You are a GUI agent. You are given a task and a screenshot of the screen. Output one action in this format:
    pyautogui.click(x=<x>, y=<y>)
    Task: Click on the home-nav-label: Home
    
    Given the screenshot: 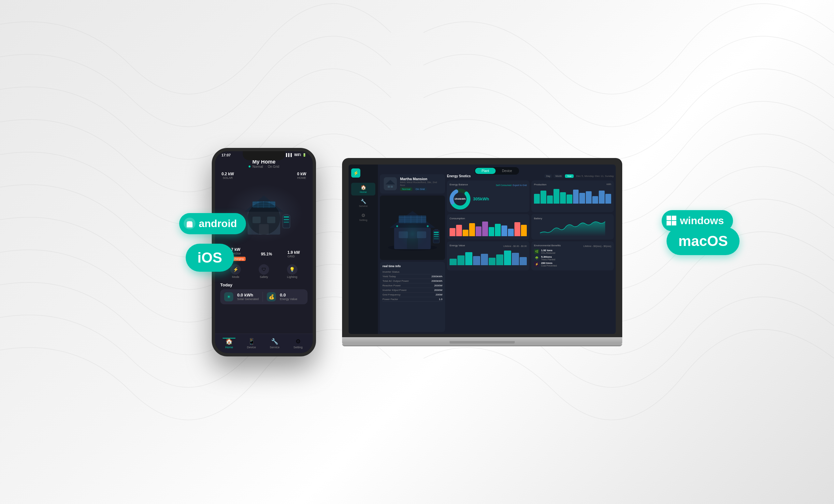 What is the action you would take?
    pyautogui.click(x=229, y=347)
    